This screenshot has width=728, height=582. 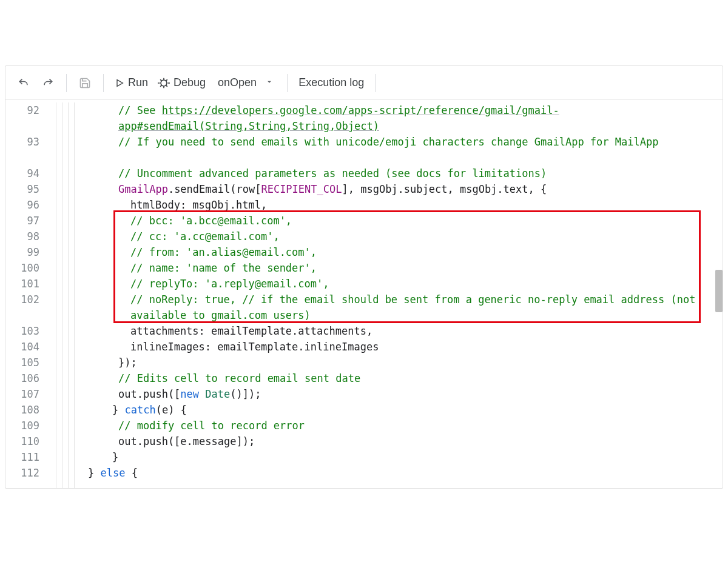 I want to click on line-number: 93, so click(x=22, y=150).